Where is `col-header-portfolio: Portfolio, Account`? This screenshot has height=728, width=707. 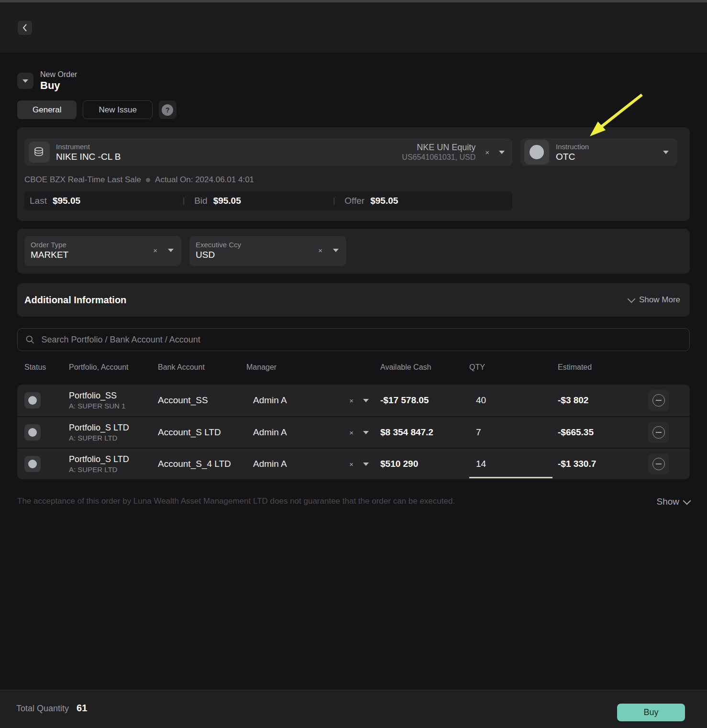
col-header-portfolio: Portfolio, Account is located at coordinates (113, 366).